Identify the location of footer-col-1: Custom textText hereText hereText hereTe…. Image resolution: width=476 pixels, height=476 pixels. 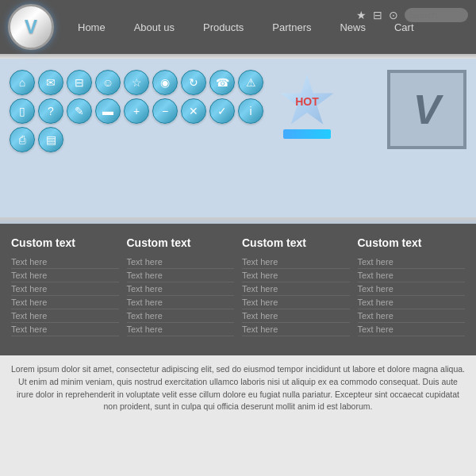
(181, 286).